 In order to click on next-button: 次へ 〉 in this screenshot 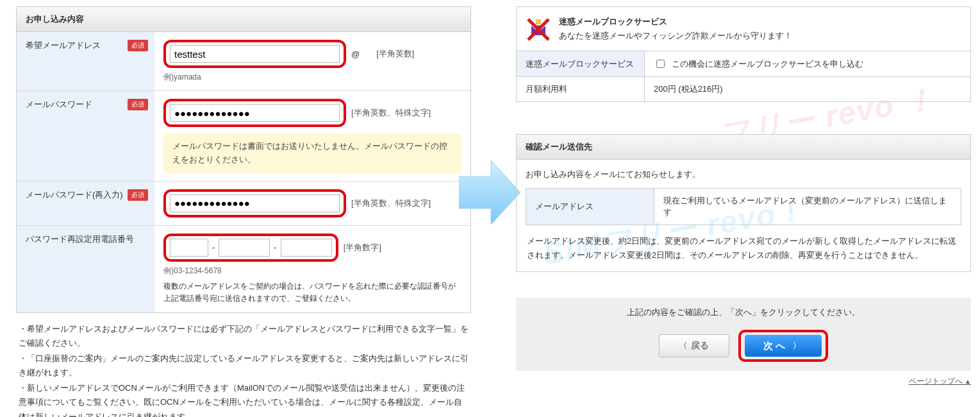, I will do `click(783, 346)`.